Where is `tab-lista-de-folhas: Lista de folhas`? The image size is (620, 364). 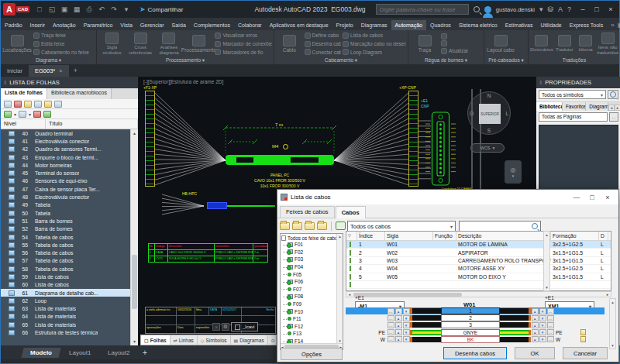 tab-lista-de-folhas: Lista de folhas is located at coordinates (24, 94).